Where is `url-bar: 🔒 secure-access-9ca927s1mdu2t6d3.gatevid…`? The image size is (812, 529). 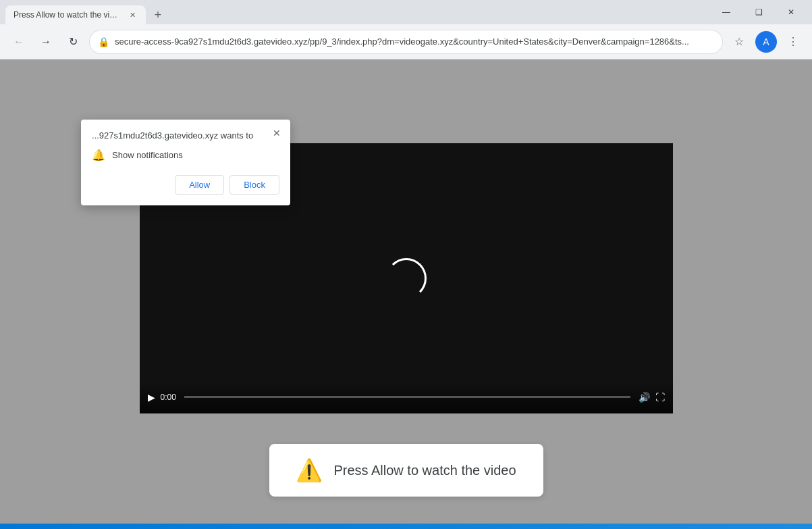
url-bar: 🔒 secure-access-9ca927s1mdu2t6d3.gatevid… is located at coordinates (406, 42).